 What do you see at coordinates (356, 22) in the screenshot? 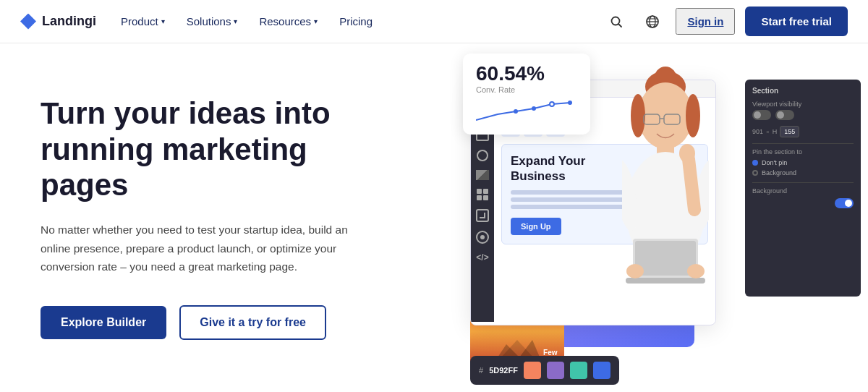
I see `nav-item-pricing: Pricing` at bounding box center [356, 22].